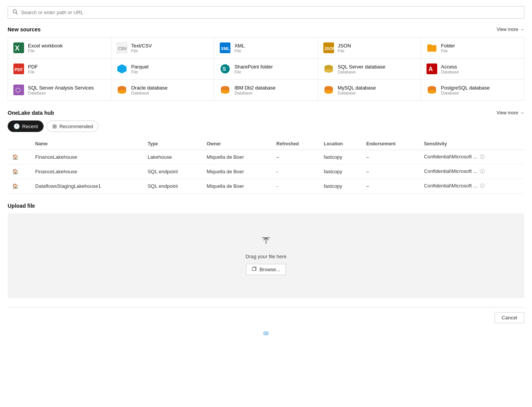  I want to click on source-info-folder: Folder File, so click(448, 48).